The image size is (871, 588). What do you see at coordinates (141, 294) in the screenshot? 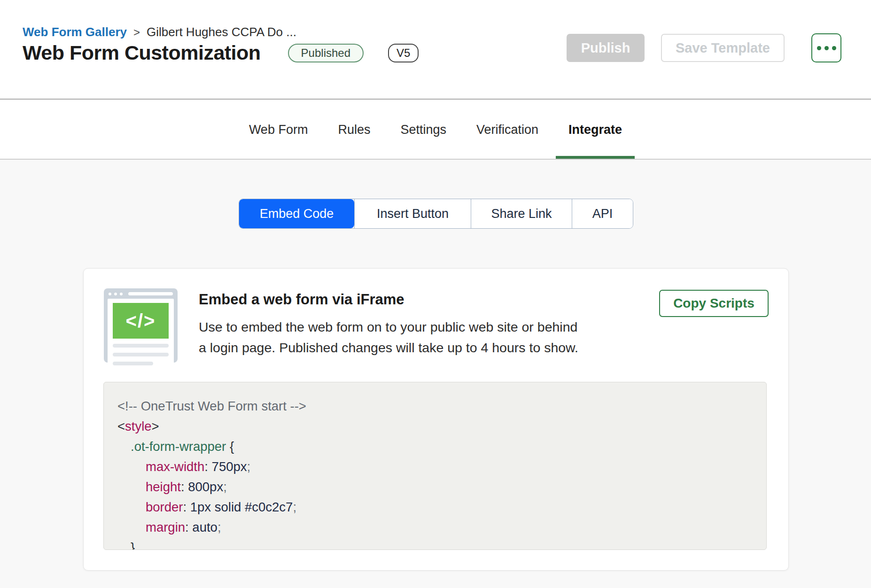
I see `browser-icon-titlebar` at bounding box center [141, 294].